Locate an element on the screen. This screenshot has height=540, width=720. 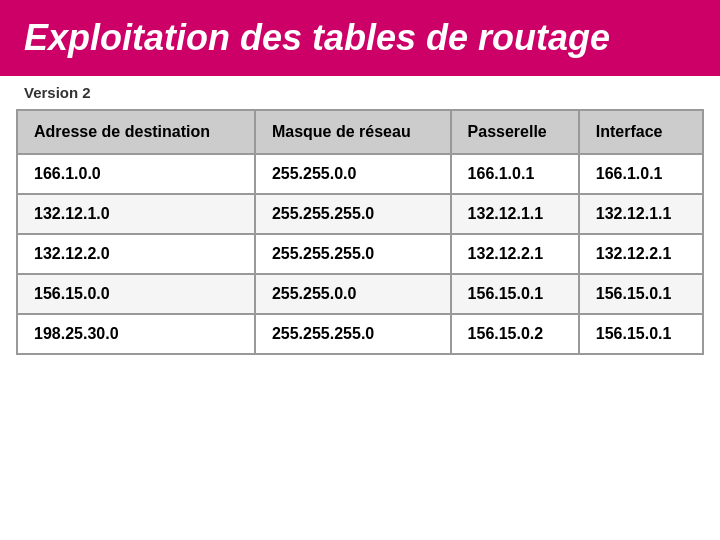
cell-passerelle-0: 166.1.0.1 is located at coordinates (515, 174).